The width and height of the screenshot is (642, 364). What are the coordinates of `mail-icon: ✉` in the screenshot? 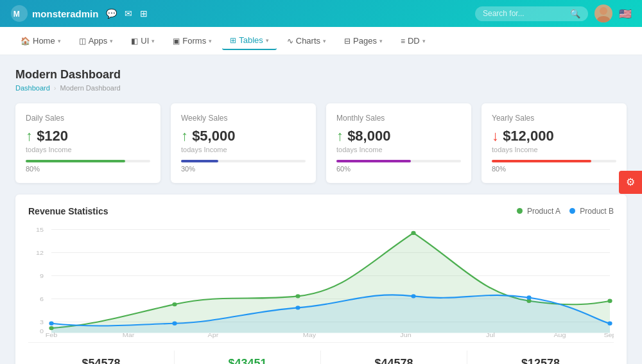 It's located at (128, 13).